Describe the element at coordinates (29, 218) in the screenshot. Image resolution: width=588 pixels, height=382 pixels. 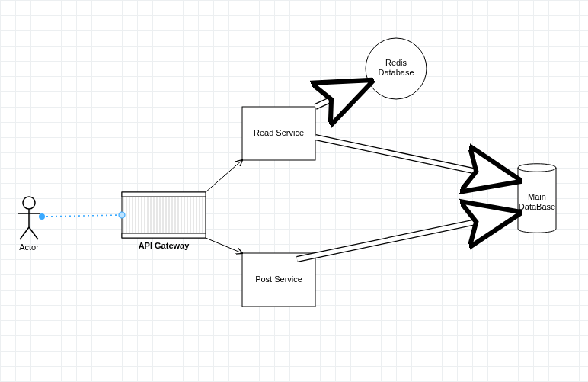
I see `actor-node` at that location.